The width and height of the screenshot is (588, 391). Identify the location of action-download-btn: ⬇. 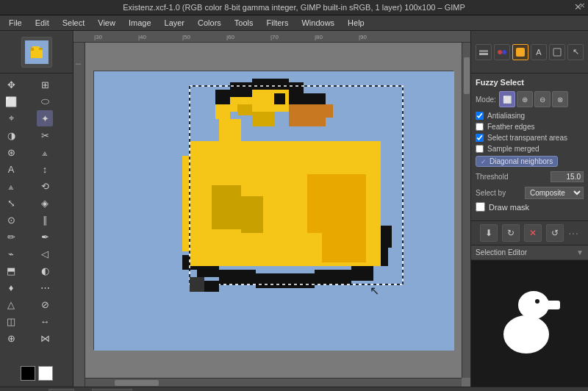
(489, 233).